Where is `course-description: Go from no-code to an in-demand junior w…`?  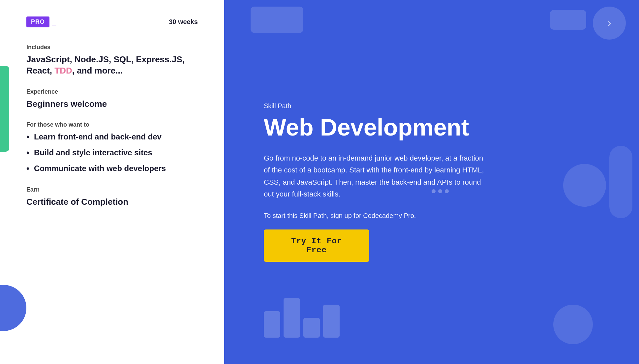
course-description: Go from no-code to an in-demand junior w… is located at coordinates (376, 176).